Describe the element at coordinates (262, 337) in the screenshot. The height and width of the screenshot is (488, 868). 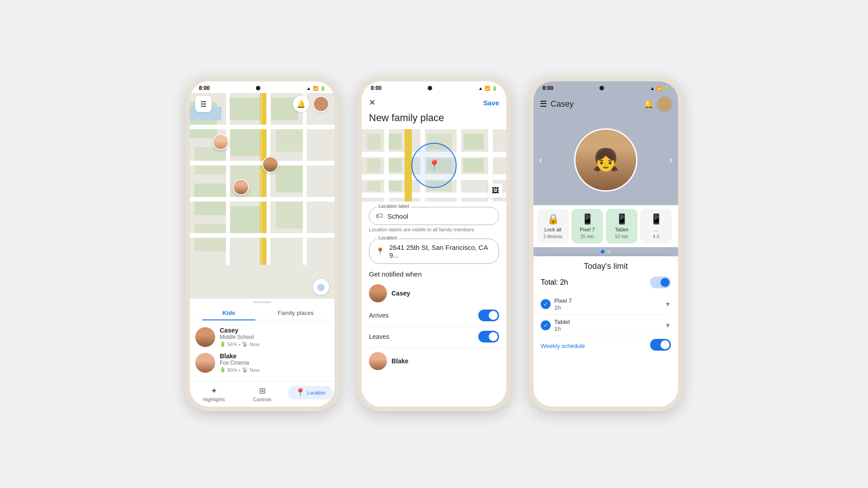
I see `kid-item-casey: Casey Middle School 🔋 56% • 📡 Now` at that location.